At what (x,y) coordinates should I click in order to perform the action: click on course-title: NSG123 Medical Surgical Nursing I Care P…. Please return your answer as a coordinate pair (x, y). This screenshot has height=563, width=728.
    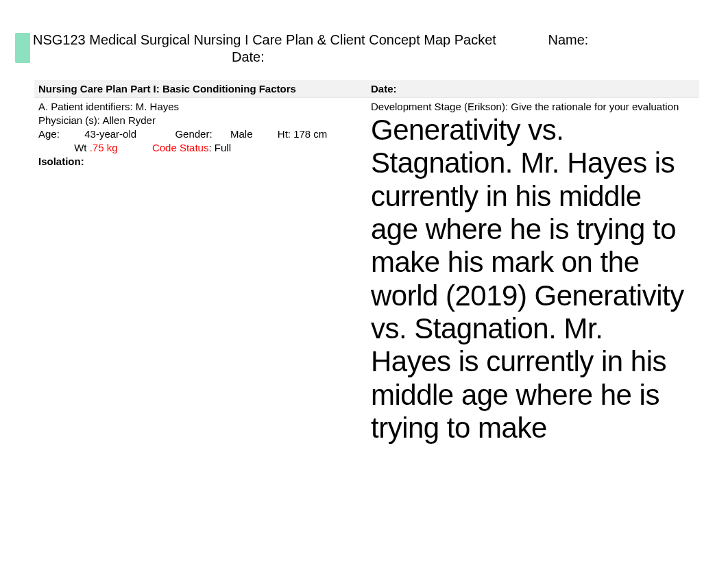
    Looking at the image, I should click on (265, 40).